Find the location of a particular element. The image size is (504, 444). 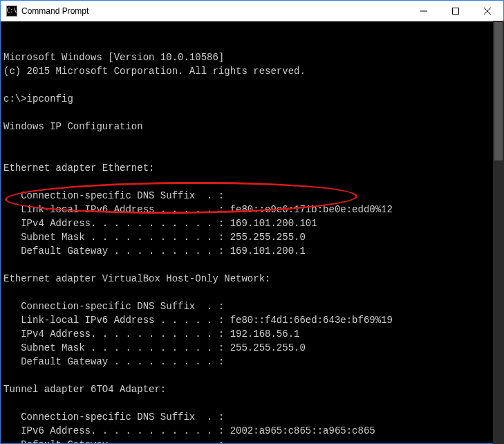

terminal-line: Ethernet adapter Ethernet: is located at coordinates (252, 168).